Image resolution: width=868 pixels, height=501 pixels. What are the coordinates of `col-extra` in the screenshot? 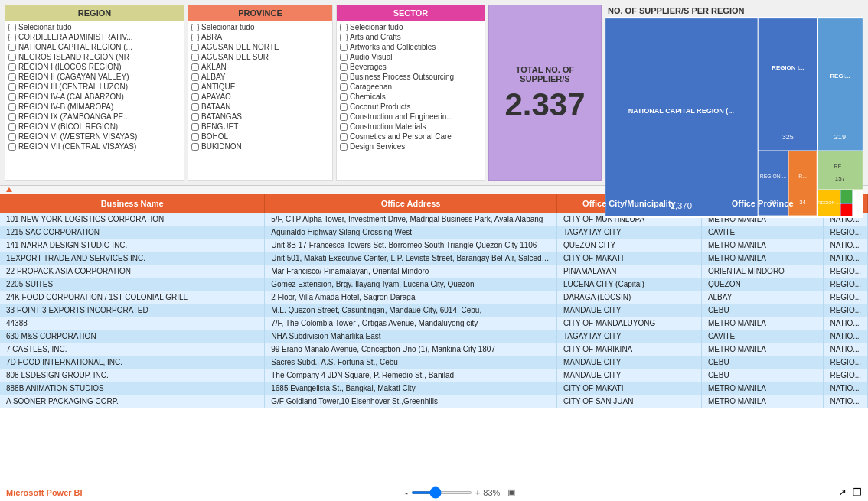 It's located at (846, 203).